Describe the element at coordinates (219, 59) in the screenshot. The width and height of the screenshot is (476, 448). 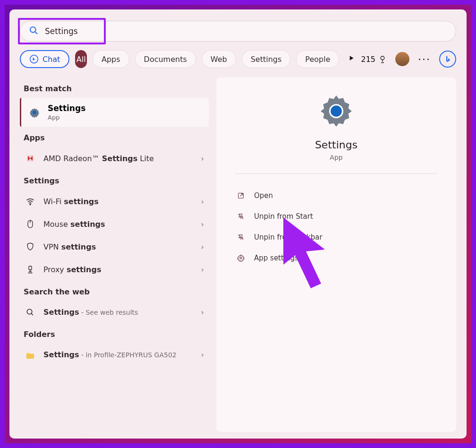
I see `tab-web: Web` at that location.